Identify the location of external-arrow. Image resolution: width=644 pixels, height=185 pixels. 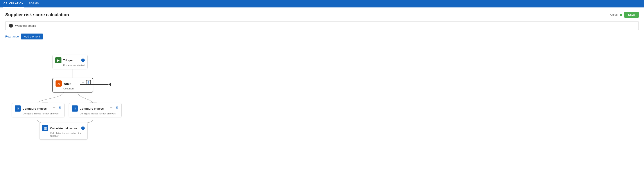
(96, 84).